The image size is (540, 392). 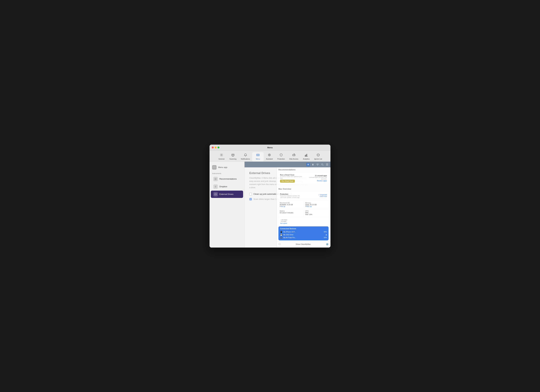 I want to click on sidebar-menu-app: Menu app, so click(x=227, y=167).